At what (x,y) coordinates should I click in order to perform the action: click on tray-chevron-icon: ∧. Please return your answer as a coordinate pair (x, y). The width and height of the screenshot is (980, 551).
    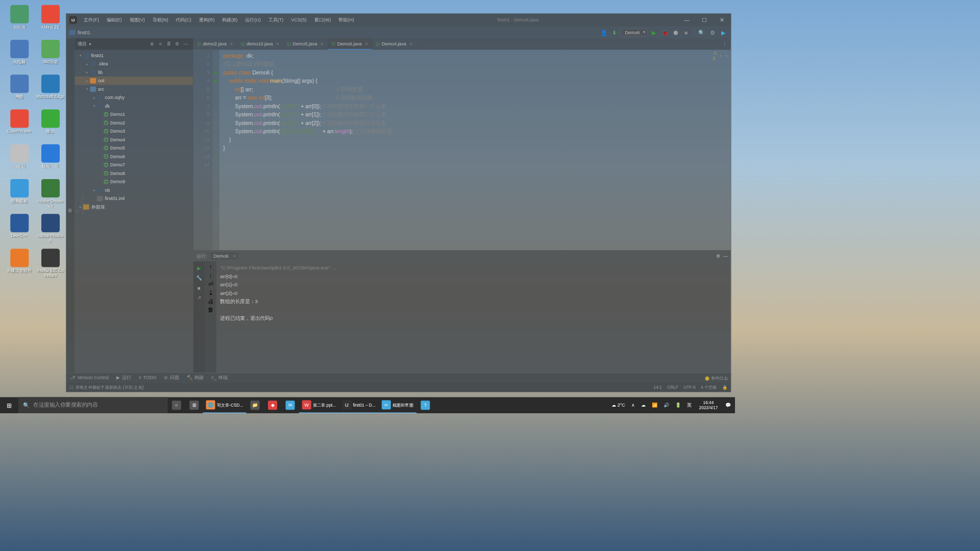
    Looking at the image, I should click on (633, 405).